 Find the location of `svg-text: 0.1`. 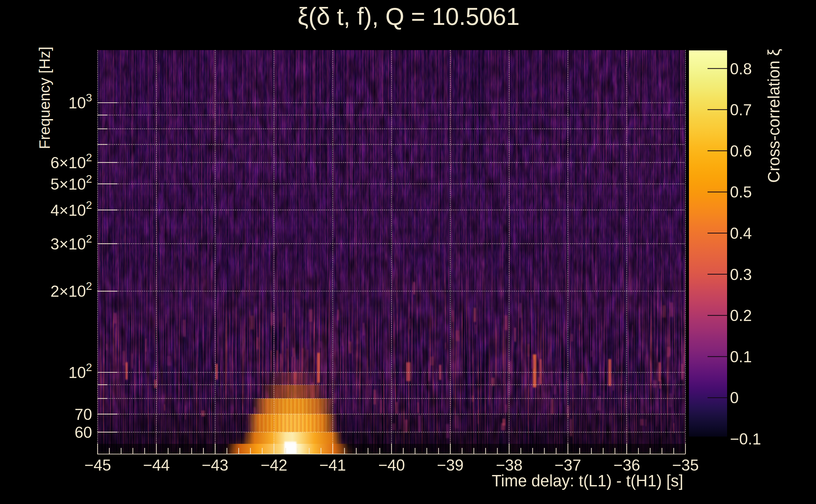

svg-text: 0.1 is located at coordinates (741, 357).